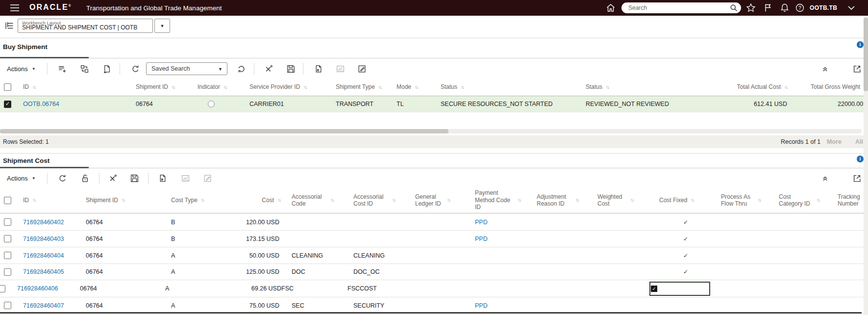  Describe the element at coordinates (804, 200) in the screenshot. I see `column-header-cost-category-id: Cost Category ID↑↓` at that location.